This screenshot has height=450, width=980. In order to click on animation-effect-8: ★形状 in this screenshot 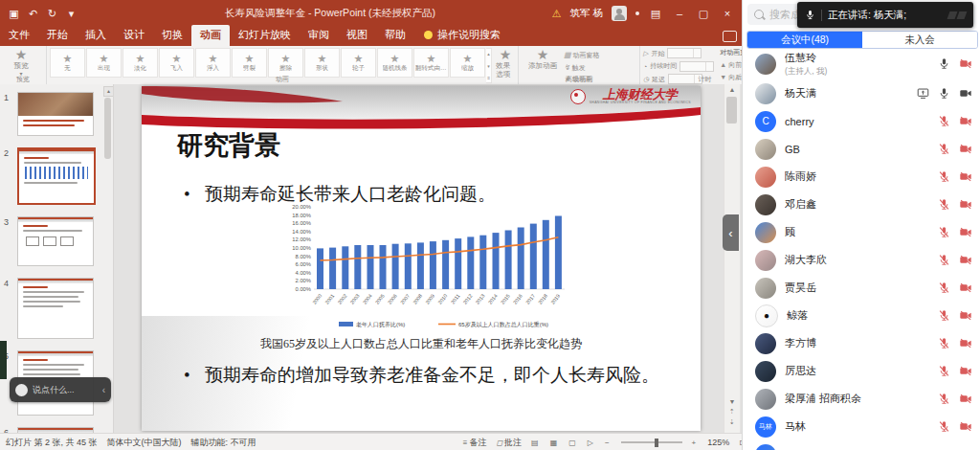, I will do `click(322, 63)`.